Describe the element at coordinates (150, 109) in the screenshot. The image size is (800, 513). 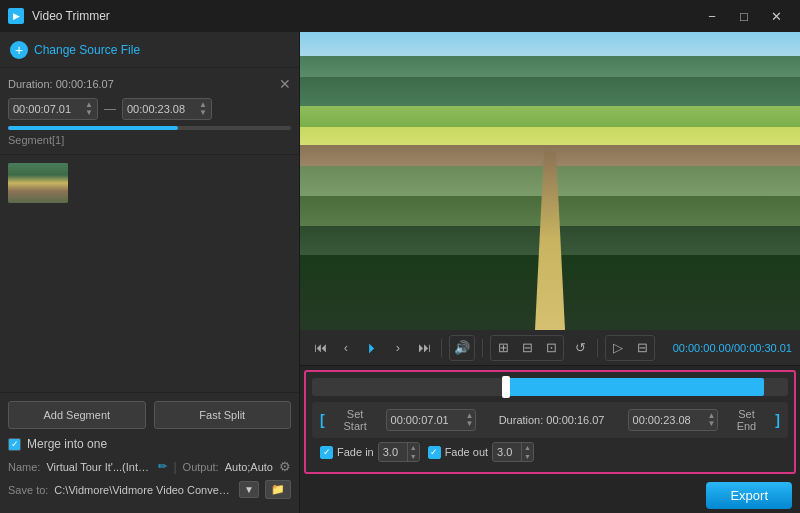
I see `segment-times: 00:00:07.01 ▲ ▼ — 00:00:23.08 ▲ ▼` at that location.